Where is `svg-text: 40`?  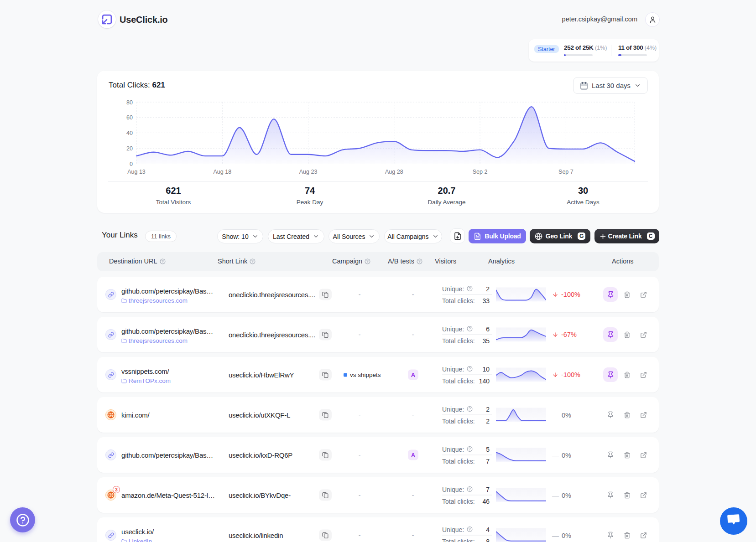 svg-text: 40 is located at coordinates (130, 133).